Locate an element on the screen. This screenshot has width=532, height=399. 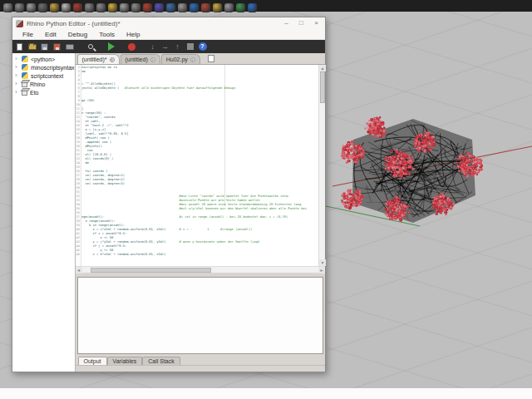
bottom-tab-output: Output is located at coordinates (93, 361).